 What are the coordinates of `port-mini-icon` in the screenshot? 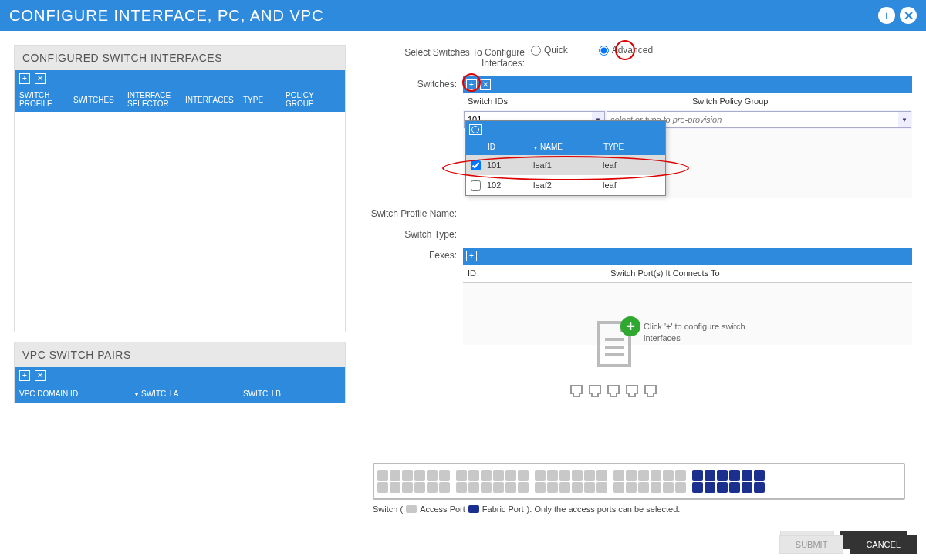 It's located at (613, 392).